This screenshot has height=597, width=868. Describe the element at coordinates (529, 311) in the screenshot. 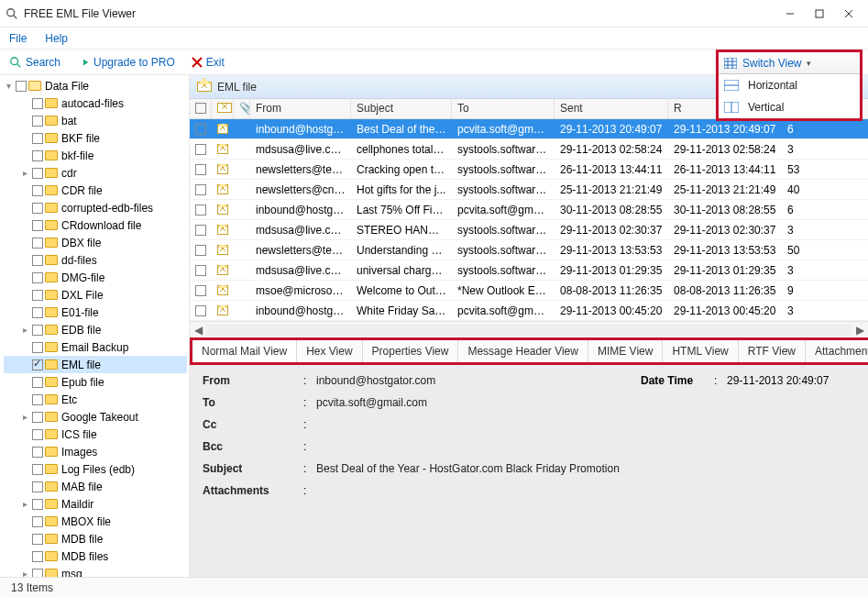

I see `table-row: inbound@hostga...White Friday Sale ...pc…` at that location.